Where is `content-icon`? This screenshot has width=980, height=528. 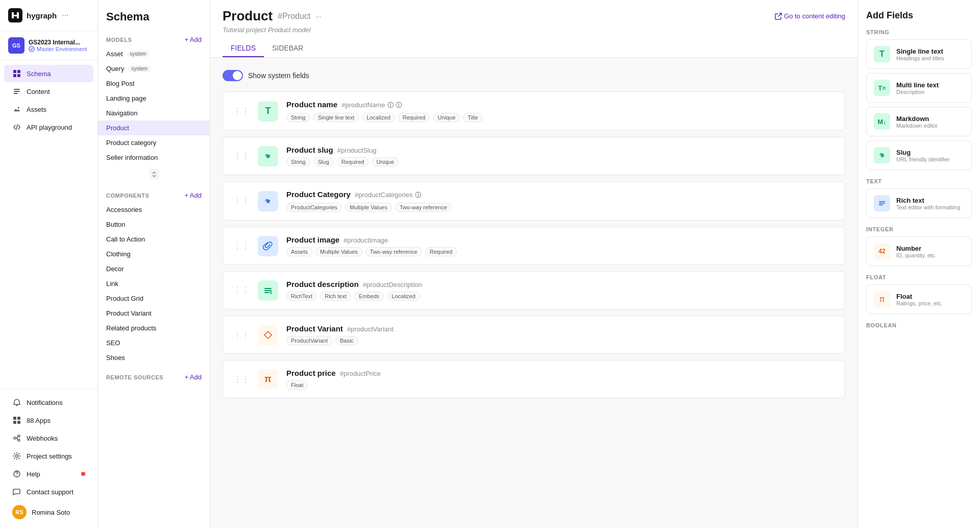
content-icon is located at coordinates (17, 91).